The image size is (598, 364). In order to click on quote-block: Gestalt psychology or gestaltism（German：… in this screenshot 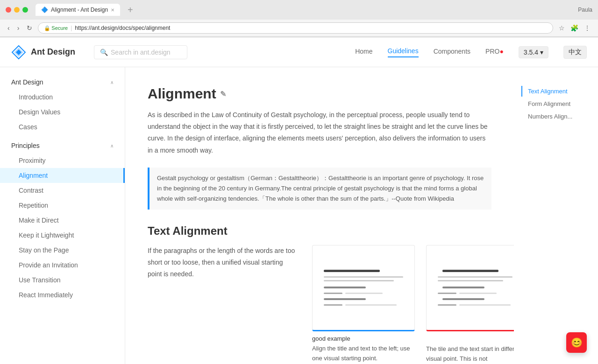, I will do `click(320, 189)`.